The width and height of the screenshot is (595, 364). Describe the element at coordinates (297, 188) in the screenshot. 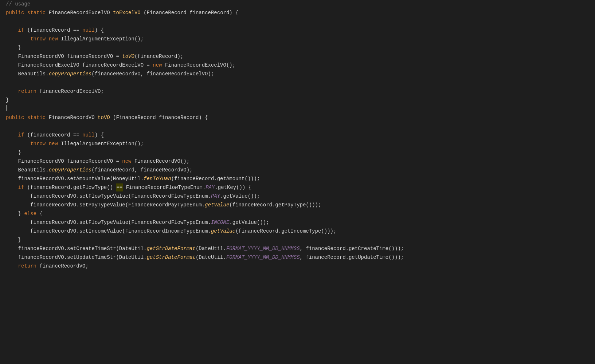

I see `code-line-22: if (financeRecord.getFlowType() == Finan…` at that location.